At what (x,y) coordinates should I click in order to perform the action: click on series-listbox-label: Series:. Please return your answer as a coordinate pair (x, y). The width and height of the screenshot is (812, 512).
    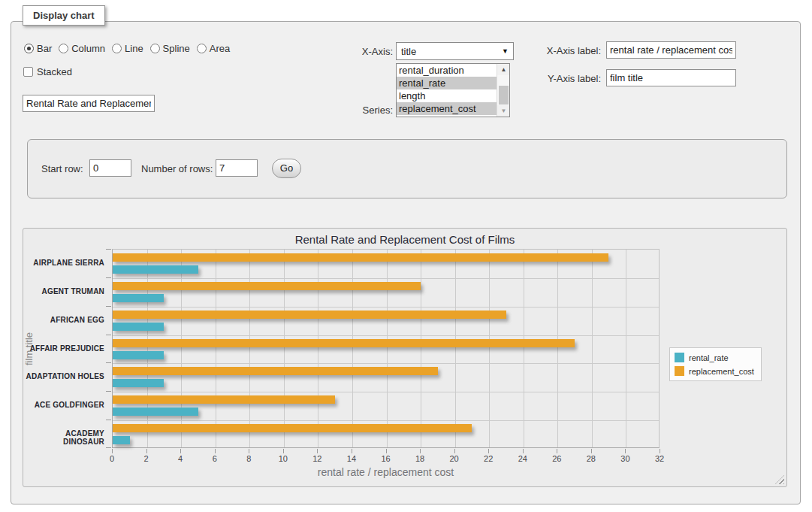
    Looking at the image, I should click on (362, 110).